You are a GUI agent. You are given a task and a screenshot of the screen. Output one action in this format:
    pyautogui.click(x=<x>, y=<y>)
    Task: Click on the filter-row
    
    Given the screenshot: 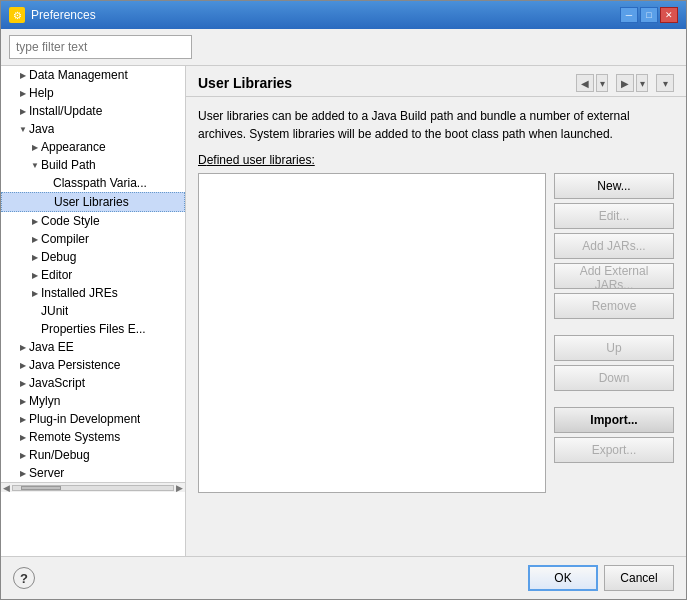 What is the action you would take?
    pyautogui.click(x=344, y=47)
    